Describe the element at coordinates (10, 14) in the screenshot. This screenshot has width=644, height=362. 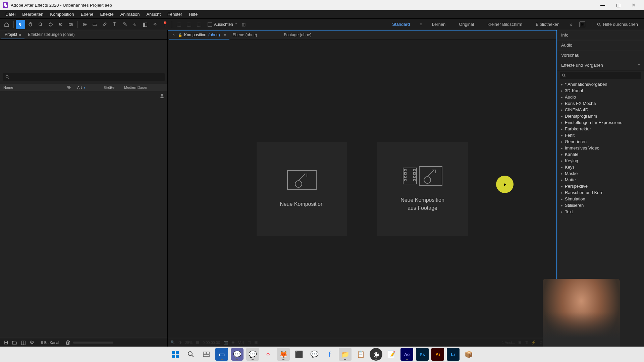
I see `menu-datei: Datei` at that location.